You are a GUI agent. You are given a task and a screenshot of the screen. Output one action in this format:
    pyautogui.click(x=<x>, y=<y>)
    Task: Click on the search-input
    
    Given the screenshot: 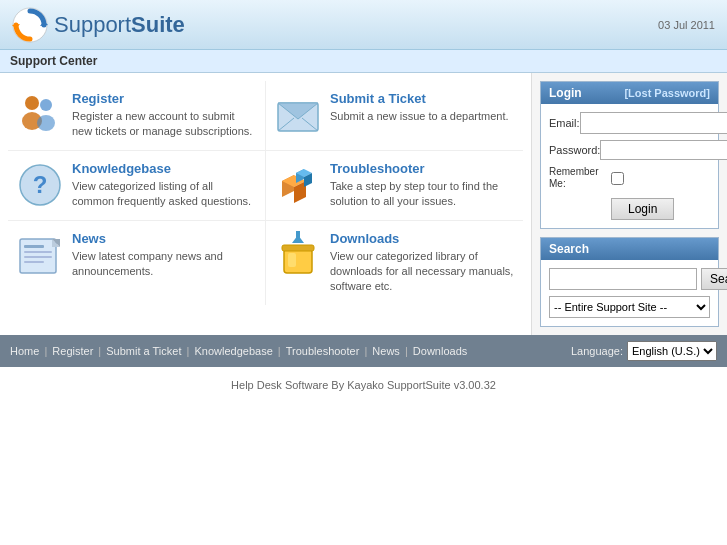 What is the action you would take?
    pyautogui.click(x=623, y=279)
    